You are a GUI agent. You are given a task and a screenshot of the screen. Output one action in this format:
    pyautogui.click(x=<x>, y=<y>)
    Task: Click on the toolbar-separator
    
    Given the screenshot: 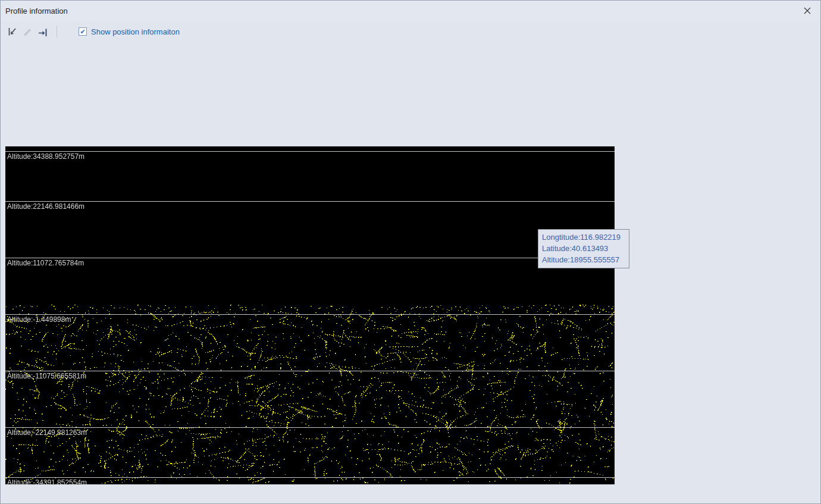 What is the action you would take?
    pyautogui.click(x=57, y=32)
    